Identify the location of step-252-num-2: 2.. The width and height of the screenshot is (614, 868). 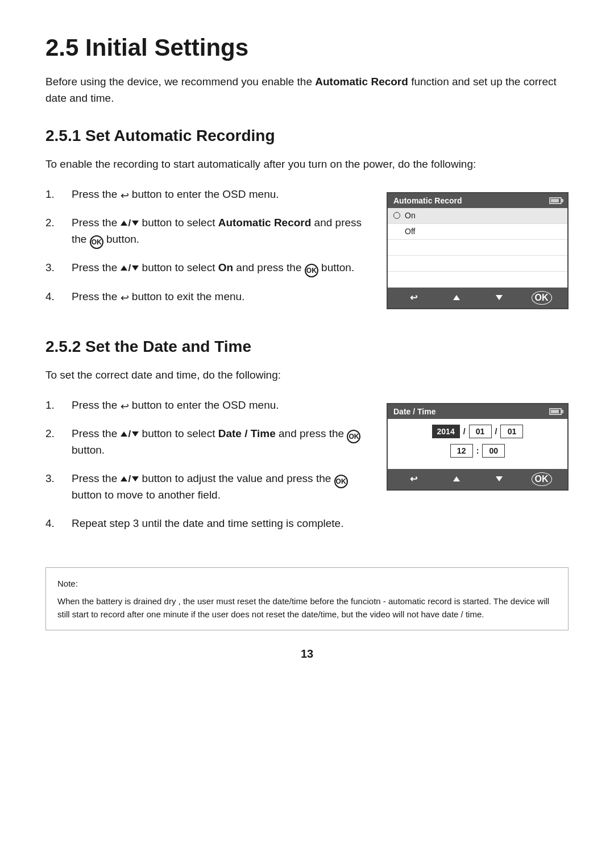
(53, 442).